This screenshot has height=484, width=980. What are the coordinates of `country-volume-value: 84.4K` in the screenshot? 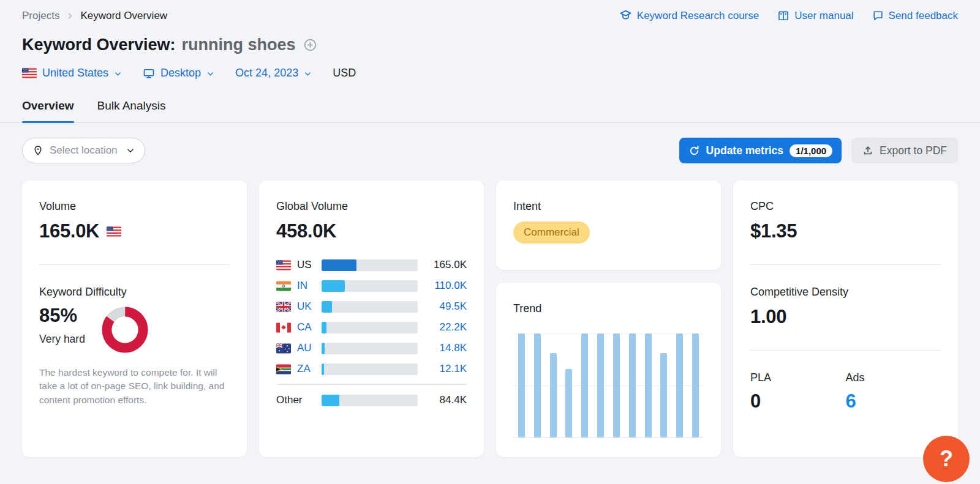 It's located at (447, 400).